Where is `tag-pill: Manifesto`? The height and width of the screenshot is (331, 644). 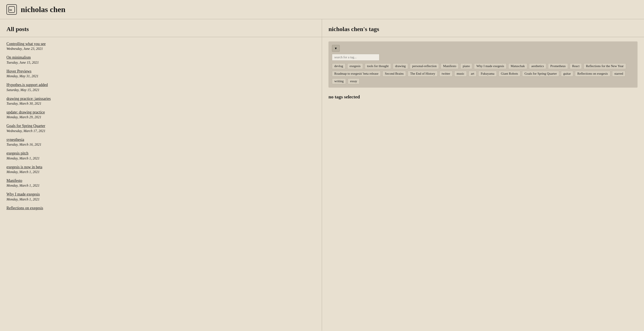 tag-pill: Manifesto is located at coordinates (450, 66).